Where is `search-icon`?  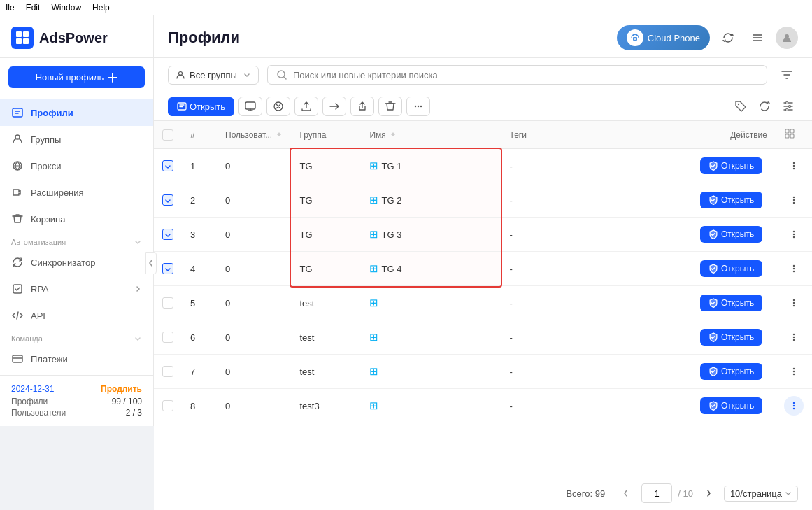 search-icon is located at coordinates (282, 75).